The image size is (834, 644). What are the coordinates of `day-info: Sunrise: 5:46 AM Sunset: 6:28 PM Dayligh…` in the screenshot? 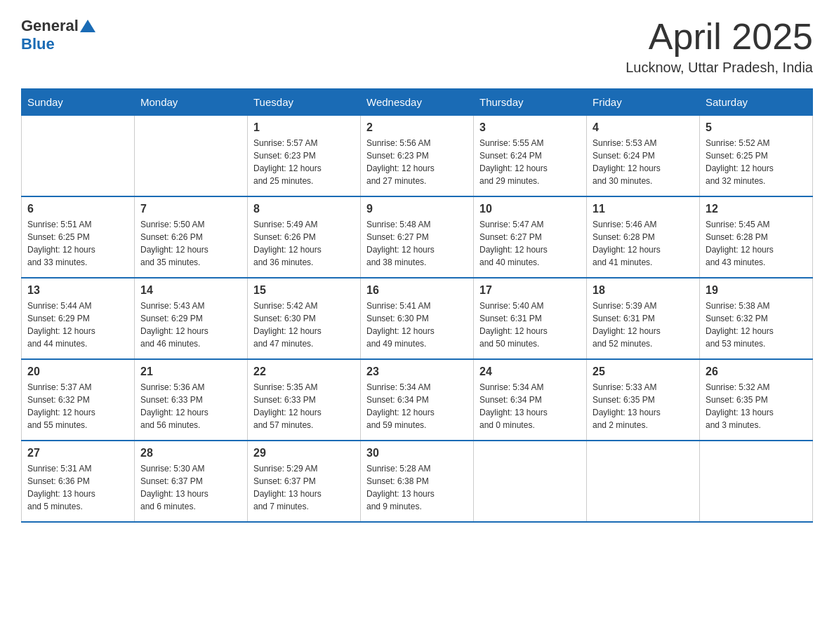 It's located at (643, 243).